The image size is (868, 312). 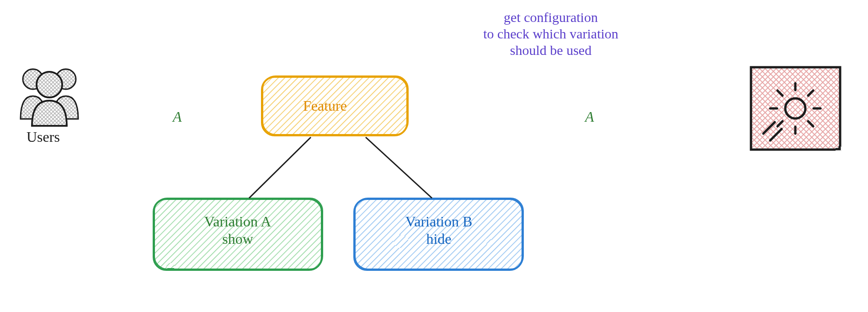 I want to click on annotation-text: get configuration to check which variati…, so click(x=551, y=34).